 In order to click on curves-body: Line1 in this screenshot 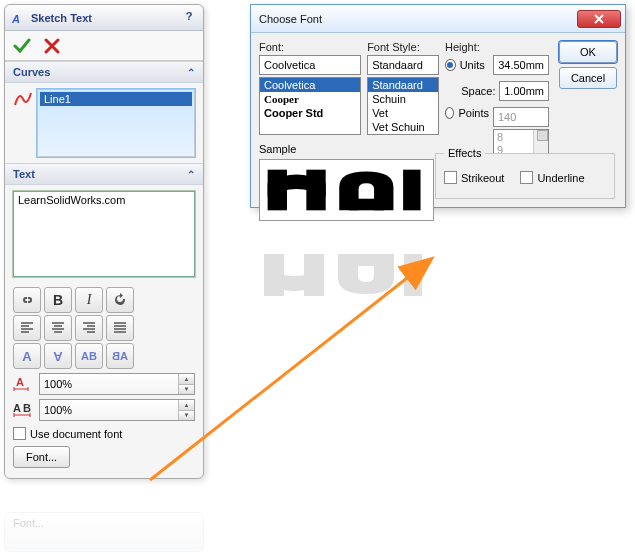, I will do `click(104, 123)`.